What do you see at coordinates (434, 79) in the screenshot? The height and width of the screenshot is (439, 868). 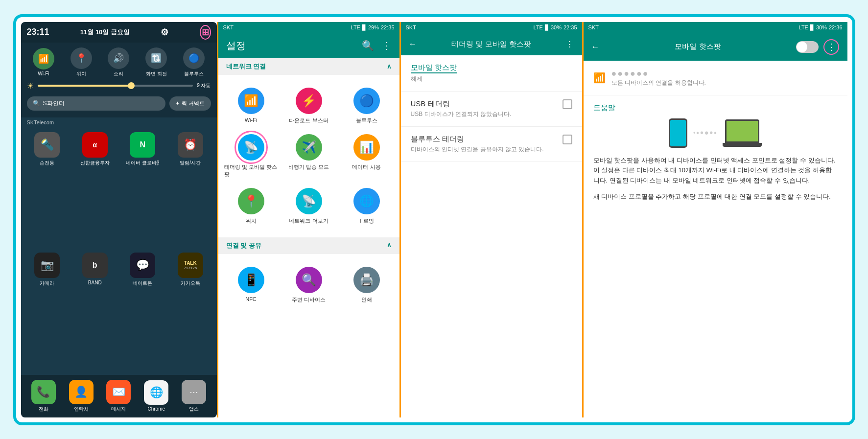 I see `hotspot-sub: 해제` at bounding box center [434, 79].